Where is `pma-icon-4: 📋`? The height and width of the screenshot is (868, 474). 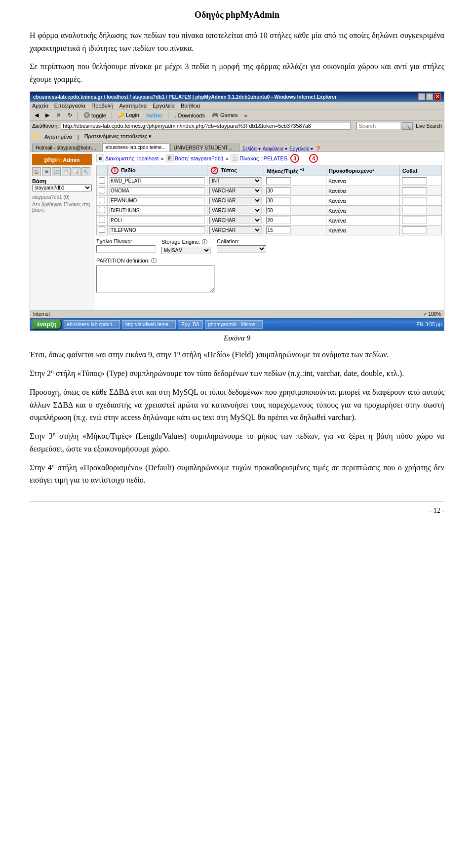
pma-icon-4: 📋 is located at coordinates (66, 172).